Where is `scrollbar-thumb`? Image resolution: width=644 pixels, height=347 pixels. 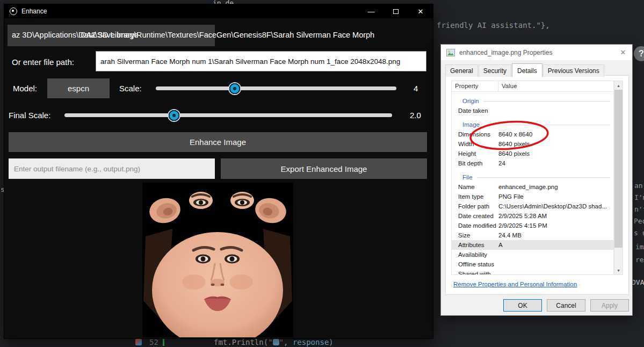 scrollbar-thumb is located at coordinates (619, 169).